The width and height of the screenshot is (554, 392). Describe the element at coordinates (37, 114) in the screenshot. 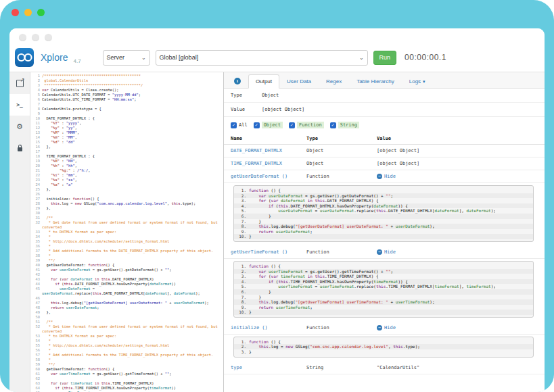

I see `line-number: 9` at that location.